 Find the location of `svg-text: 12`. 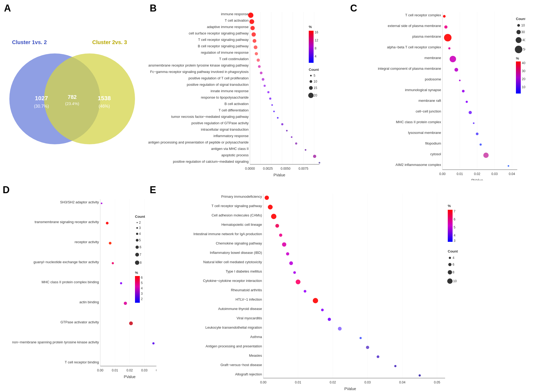

svg-text: 12 is located at coordinates (317, 40).